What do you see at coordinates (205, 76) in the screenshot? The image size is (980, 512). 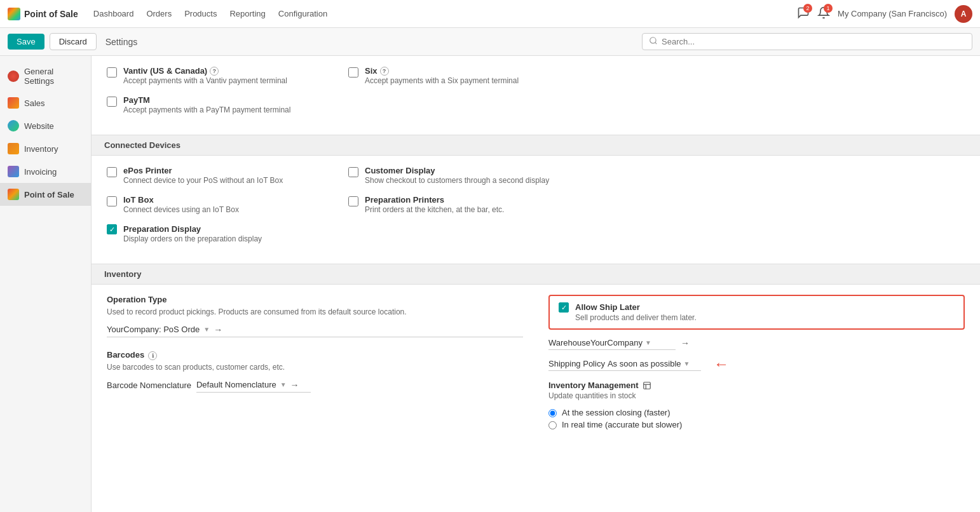 I see `vantiv-label: Vantiv (US & Canada) ? Accept payments w…` at bounding box center [205, 76].